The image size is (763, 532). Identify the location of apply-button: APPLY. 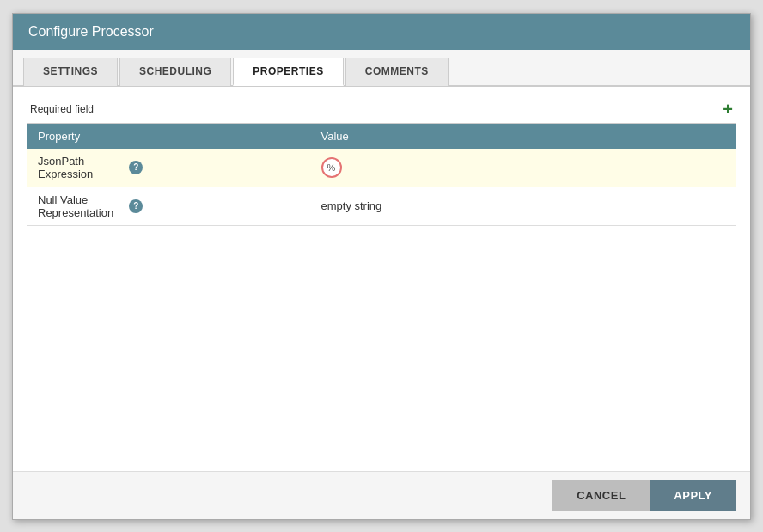
(693, 495).